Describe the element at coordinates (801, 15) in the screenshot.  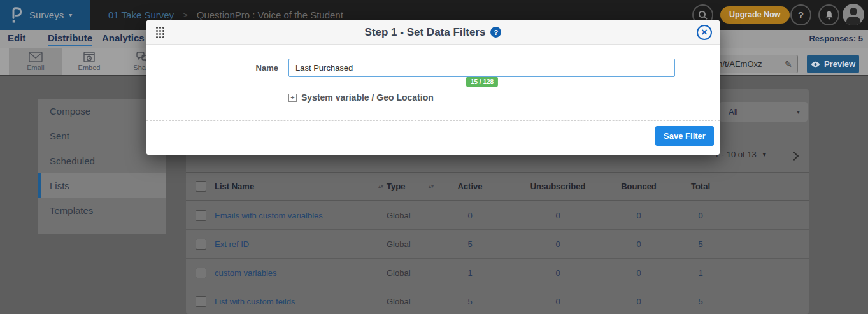
I see `question-mark-icon: ?` at that location.